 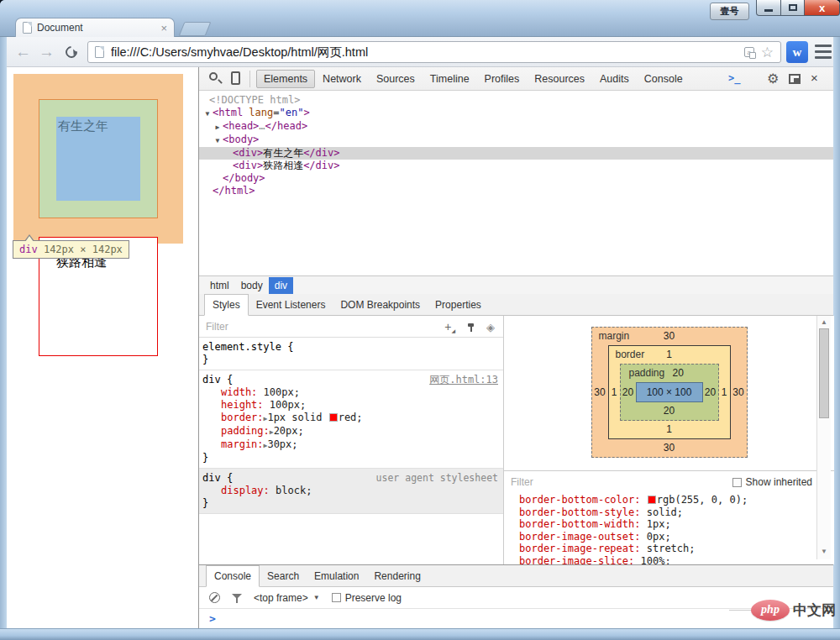 I want to click on toggle-console-icon: >_, so click(x=734, y=78).